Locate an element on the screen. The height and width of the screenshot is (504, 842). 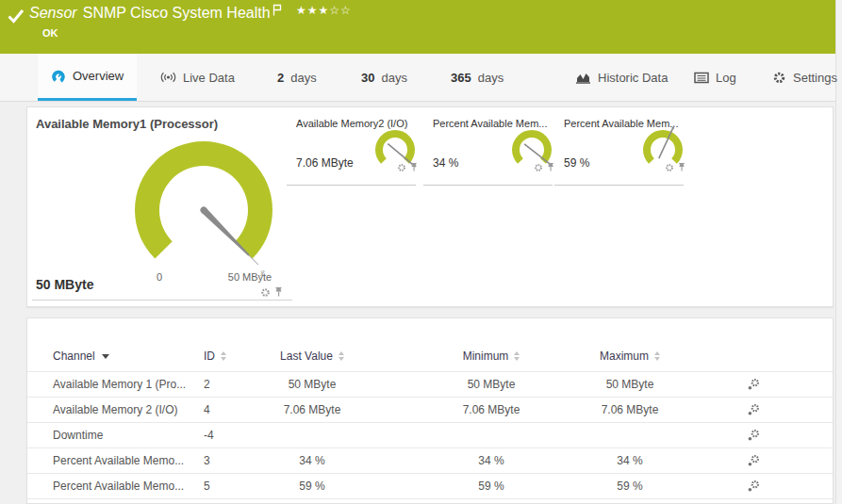
mini-gauge-panel: Percent Available Mem... 34 % is located at coordinates (488, 152).